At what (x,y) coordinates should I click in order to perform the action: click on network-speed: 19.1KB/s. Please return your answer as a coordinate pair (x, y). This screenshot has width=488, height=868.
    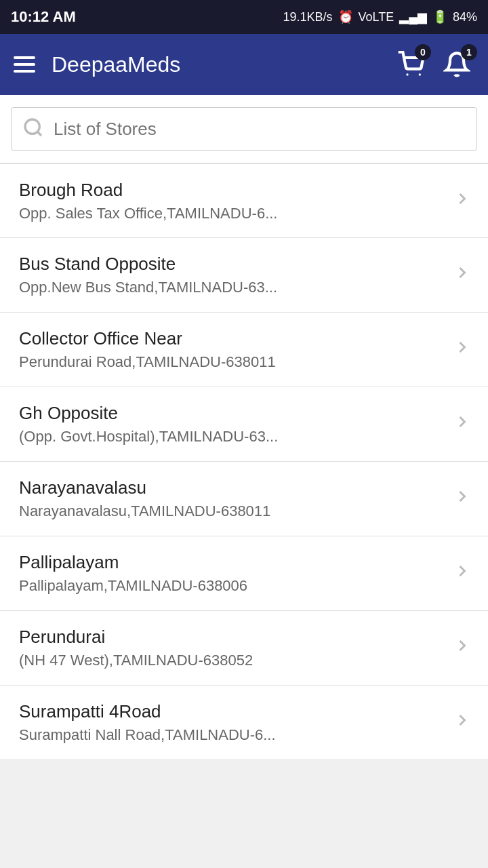
    Looking at the image, I should click on (308, 18).